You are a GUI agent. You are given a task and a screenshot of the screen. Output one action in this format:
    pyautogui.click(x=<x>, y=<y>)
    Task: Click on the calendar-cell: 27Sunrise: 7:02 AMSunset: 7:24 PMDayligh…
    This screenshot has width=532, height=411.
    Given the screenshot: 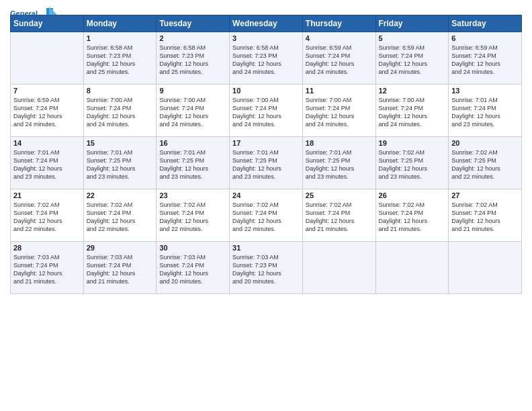 What is the action you would take?
    pyautogui.click(x=485, y=216)
    